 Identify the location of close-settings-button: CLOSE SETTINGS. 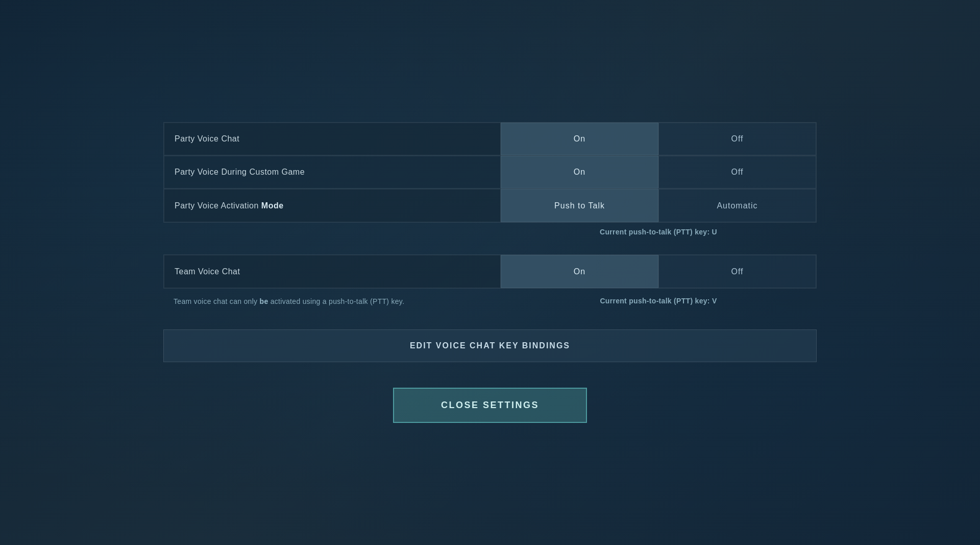
(490, 406).